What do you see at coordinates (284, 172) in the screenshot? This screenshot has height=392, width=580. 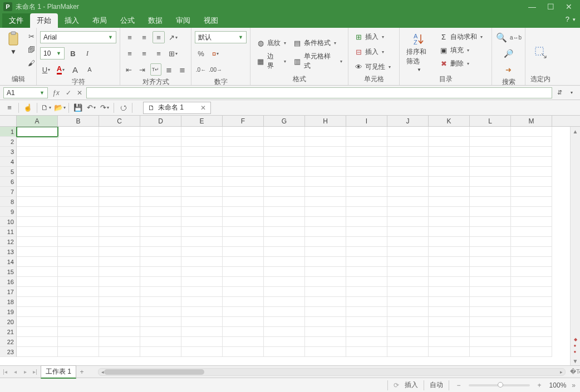 I see `cell-G5` at bounding box center [284, 172].